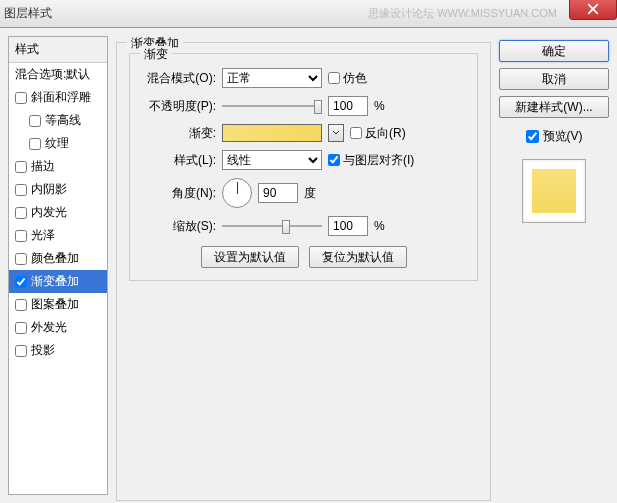 This screenshot has width=617, height=503. What do you see at coordinates (179, 226) in the screenshot?
I see `scale-label: 缩放(S):` at bounding box center [179, 226].